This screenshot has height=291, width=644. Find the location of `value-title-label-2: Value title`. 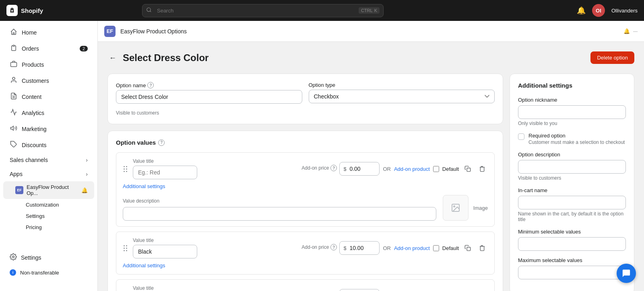

value-title-label-2: Value title is located at coordinates (215, 240).